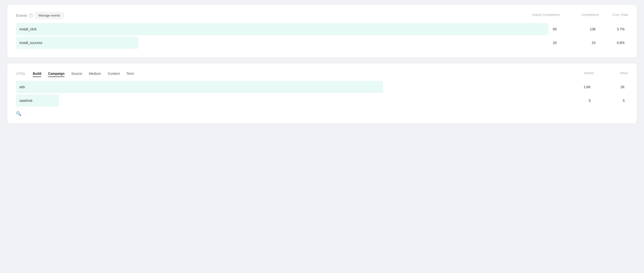 This screenshot has height=273, width=644. Describe the element at coordinates (576, 43) in the screenshot. I see `event-completions: 23` at that location.